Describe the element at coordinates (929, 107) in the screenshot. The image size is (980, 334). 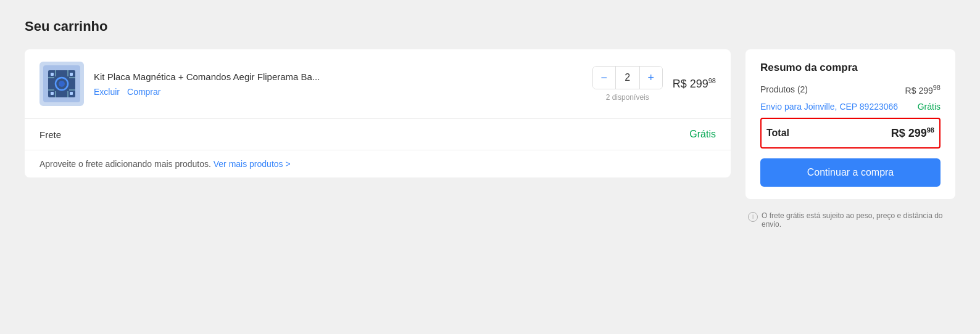
I see `summary-shipping-free: Grátis` at that location.